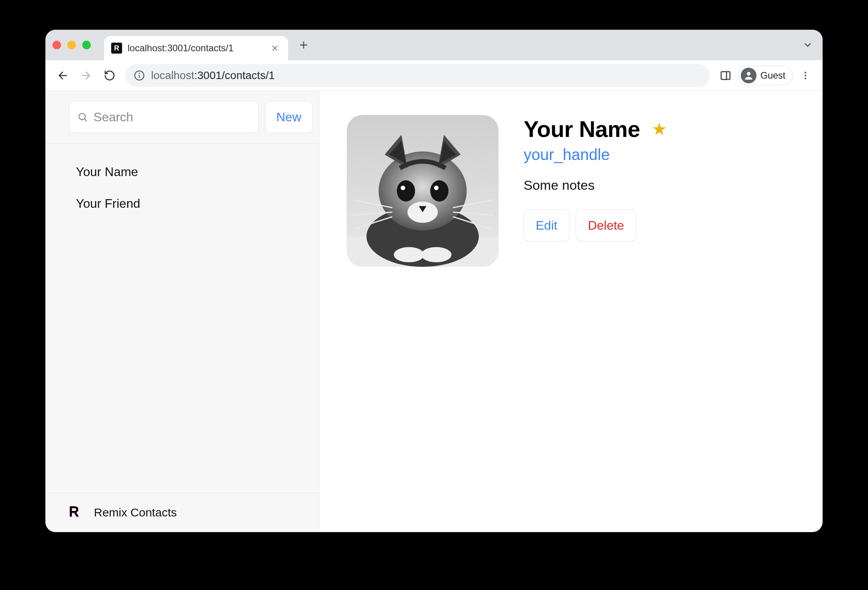  Describe the element at coordinates (117, 48) in the screenshot. I see `tab-favicon: R` at that location.